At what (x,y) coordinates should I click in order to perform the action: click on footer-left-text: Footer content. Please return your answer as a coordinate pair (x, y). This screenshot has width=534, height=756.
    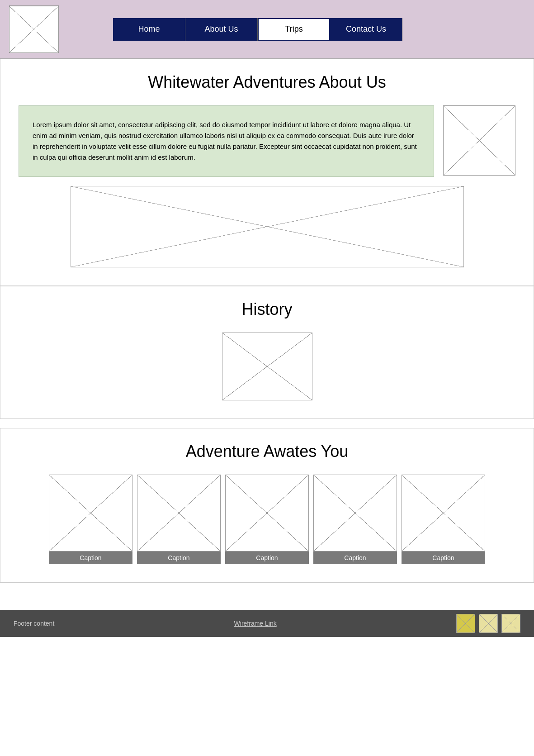
    Looking at the image, I should click on (34, 623).